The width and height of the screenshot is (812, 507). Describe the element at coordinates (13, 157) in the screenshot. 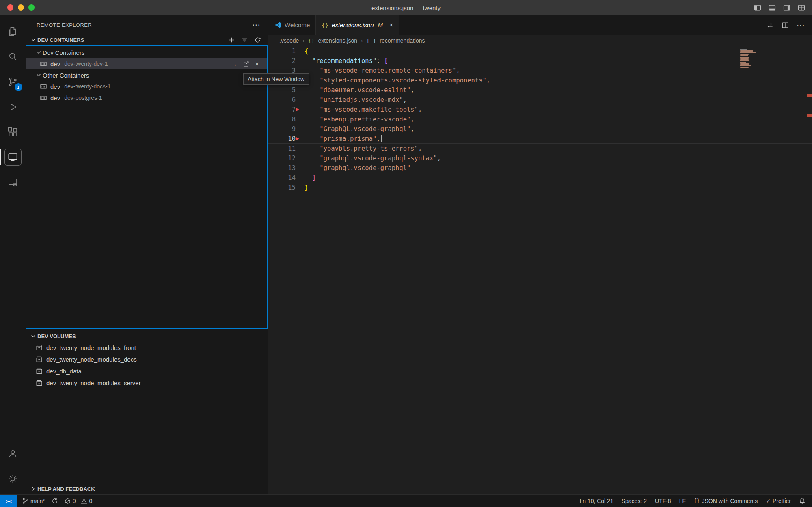

I see `activity-remote-explorer` at that location.